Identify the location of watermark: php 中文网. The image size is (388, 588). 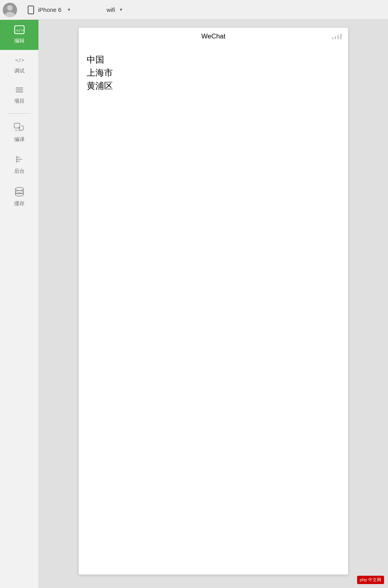
(371, 580).